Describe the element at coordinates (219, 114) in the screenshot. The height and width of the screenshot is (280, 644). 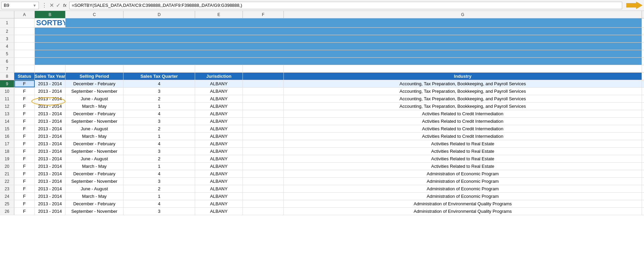
I see `cell-e13: ALBANY` at that location.